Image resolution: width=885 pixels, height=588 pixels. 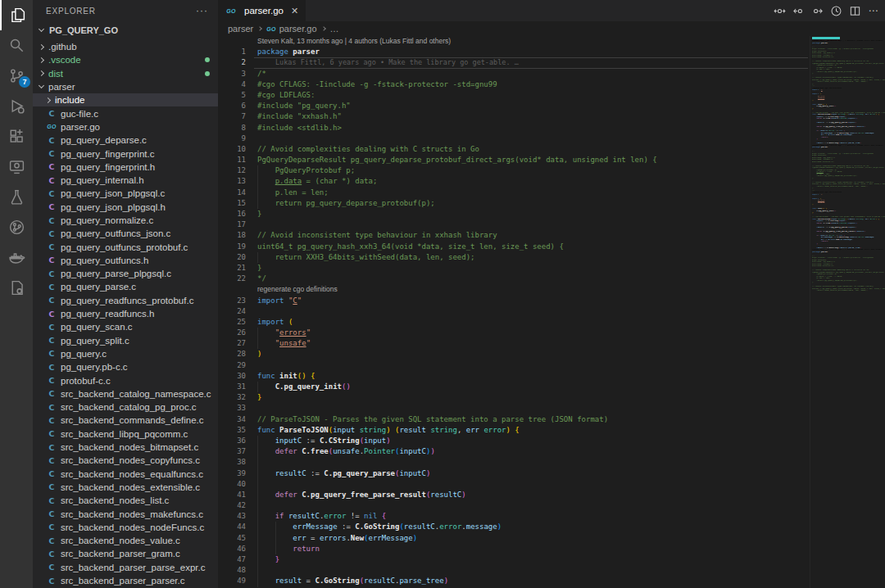 What do you see at coordinates (232, 527) in the screenshot?
I see `line-number: 44` at bounding box center [232, 527].